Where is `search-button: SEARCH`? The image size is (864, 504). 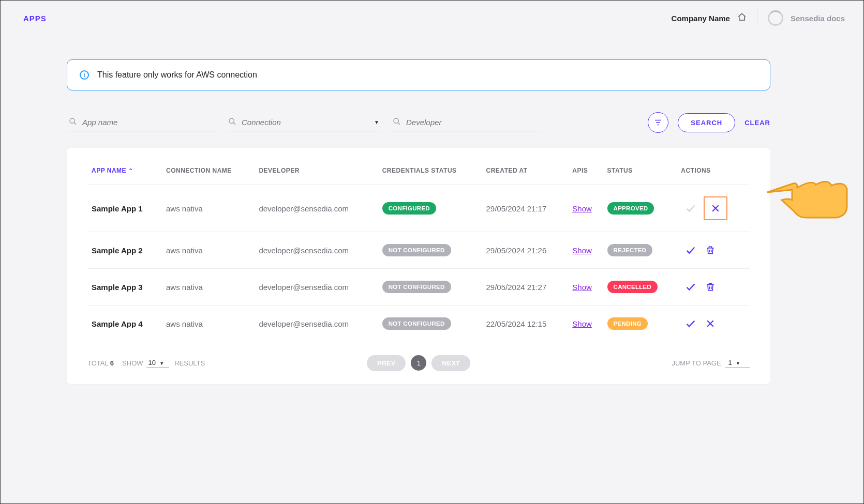
search-button: SEARCH is located at coordinates (707, 123).